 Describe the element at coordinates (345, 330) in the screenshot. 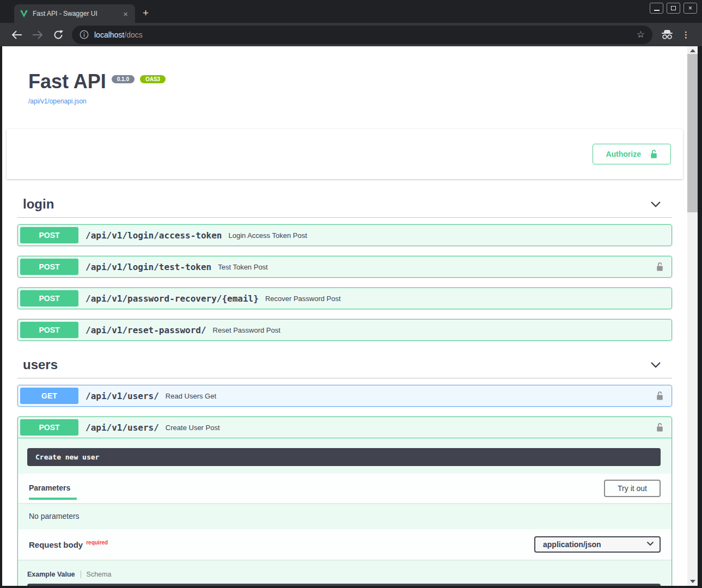

I see `endpoint-row-reset-password: POST /api/v1/reset-password/ Reset Passw…` at that location.